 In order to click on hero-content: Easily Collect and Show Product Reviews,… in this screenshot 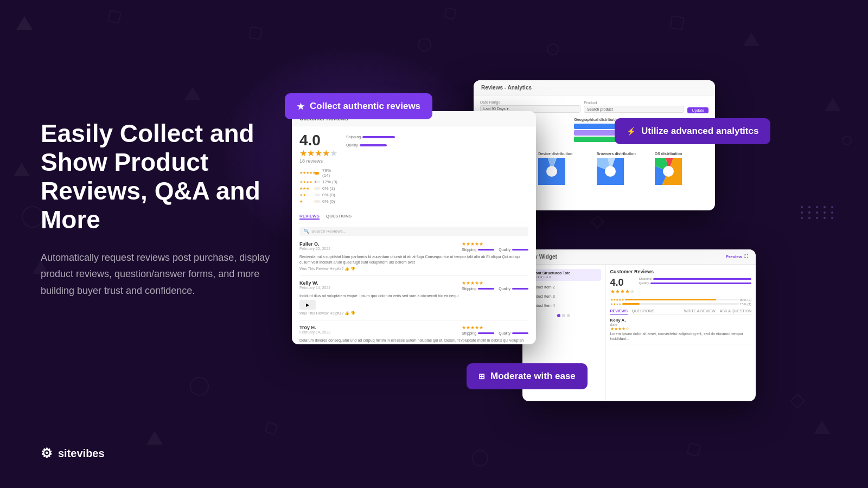, I will do `click(168, 209)`.